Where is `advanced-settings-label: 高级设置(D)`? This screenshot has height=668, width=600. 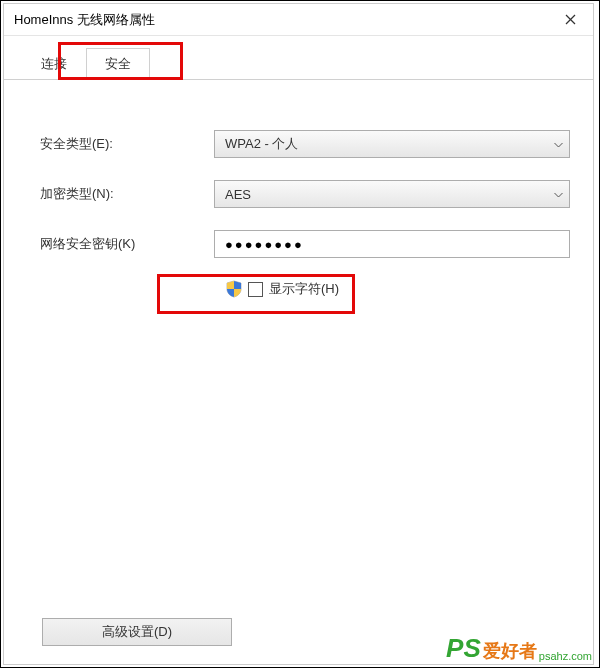
advanced-settings-label: 高级设置(D) is located at coordinates (137, 632).